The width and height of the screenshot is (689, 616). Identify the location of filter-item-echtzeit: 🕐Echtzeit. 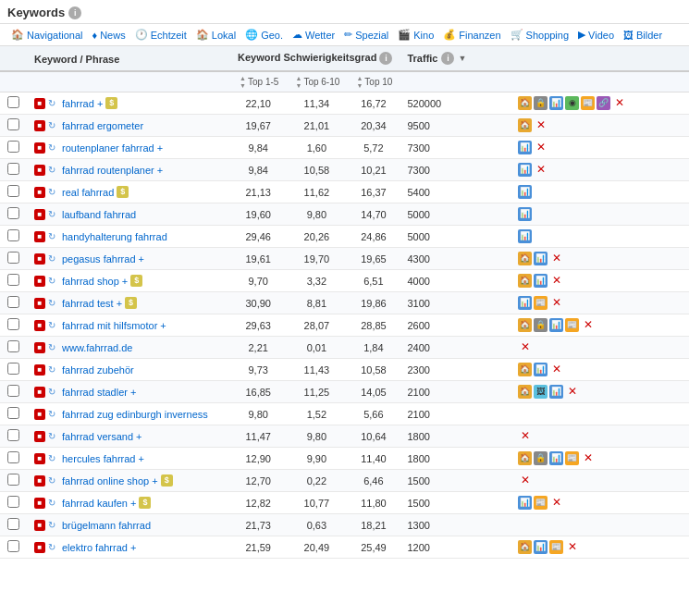
(161, 35).